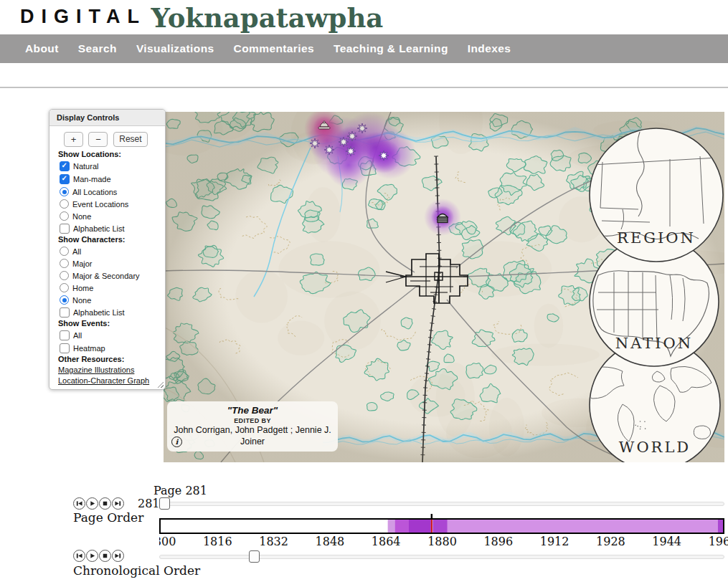 The width and height of the screenshot is (728, 587). Describe the element at coordinates (443, 219) in the screenshot. I see `cabin-marker` at that location.